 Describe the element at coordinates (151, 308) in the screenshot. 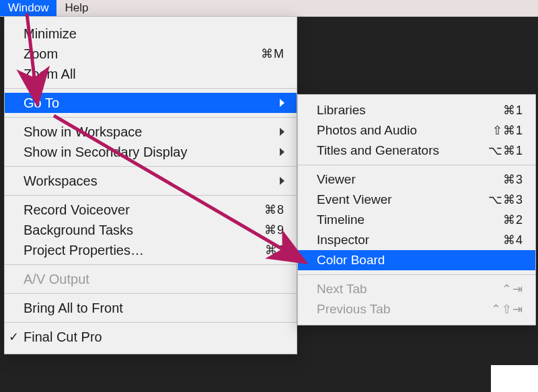

I see `menu-item-bring-all-to-front: Bring All to Front` at that location.